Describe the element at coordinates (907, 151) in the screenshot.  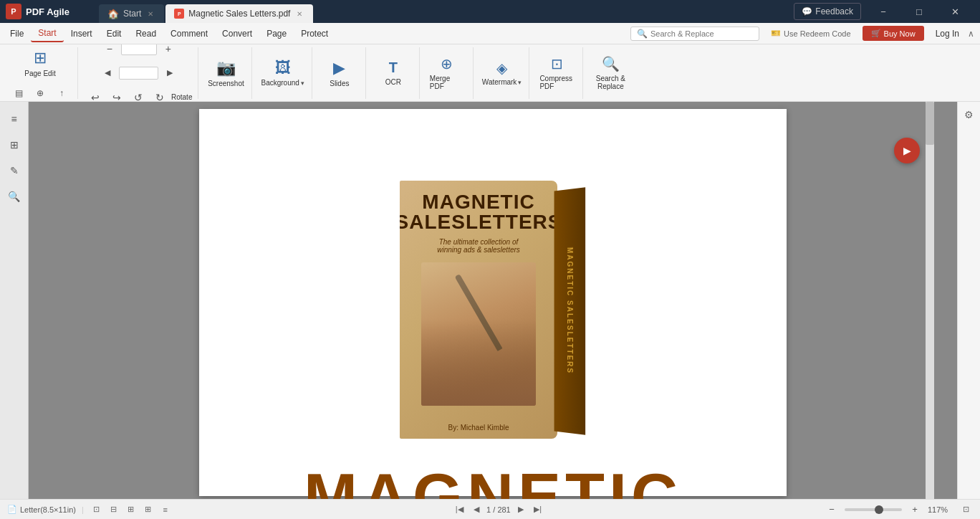
I see `floating-icon: ▶` at that location.